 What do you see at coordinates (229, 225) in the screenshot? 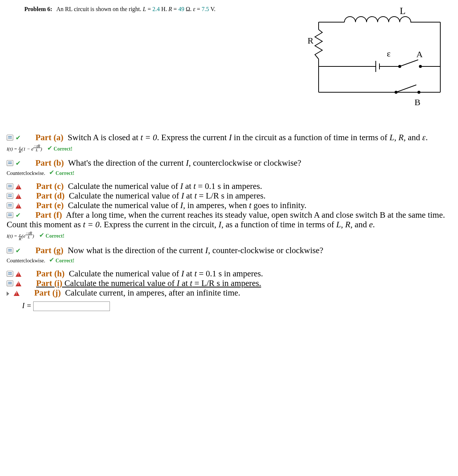
I see `part-f: ✔ Part (f) After a long time, when the c…` at bounding box center [229, 225].